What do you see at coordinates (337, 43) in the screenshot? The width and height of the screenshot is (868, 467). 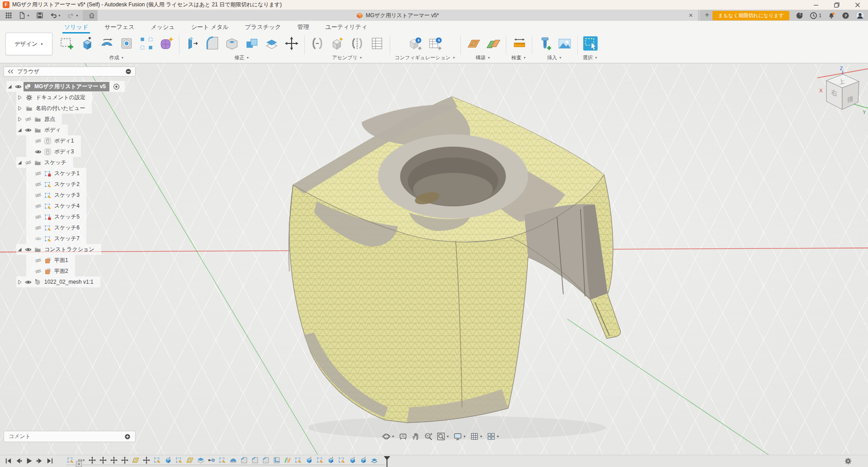 I see `tool-new-component-button` at bounding box center [337, 43].